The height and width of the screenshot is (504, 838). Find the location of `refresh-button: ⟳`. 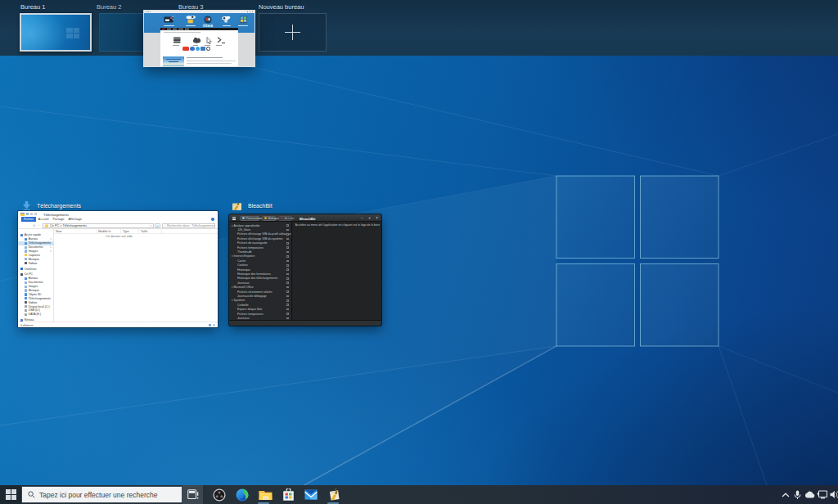

refresh-button: ⟳ is located at coordinates (157, 226).